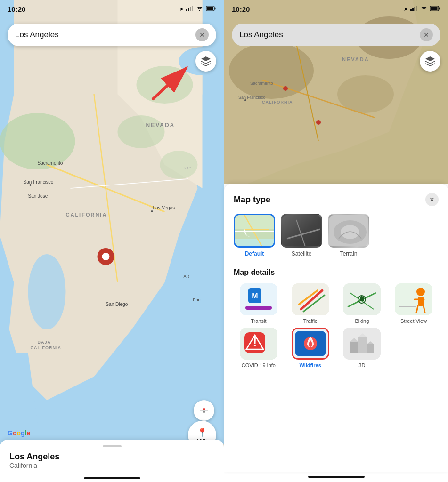 This screenshot has width=448, height=482. What do you see at coordinates (204, 410) in the screenshot?
I see `compass-button-left` at bounding box center [204, 410].